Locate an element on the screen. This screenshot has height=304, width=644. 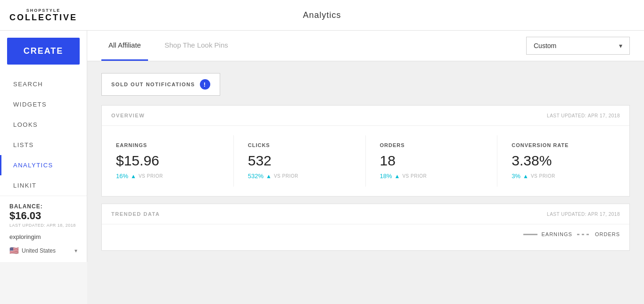
country-dropdown-arrow: ▾ is located at coordinates (76, 251).